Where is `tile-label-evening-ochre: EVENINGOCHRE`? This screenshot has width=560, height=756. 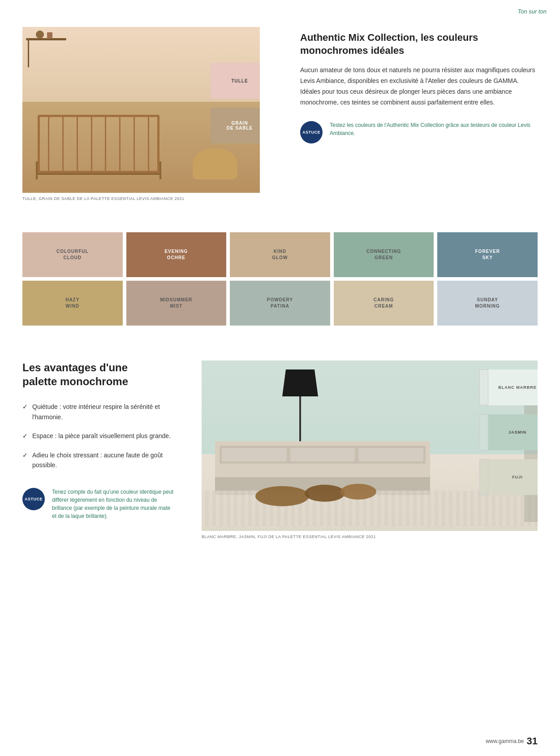
tile-label-evening-ochre: EVENINGOCHRE is located at coordinates (176, 255).